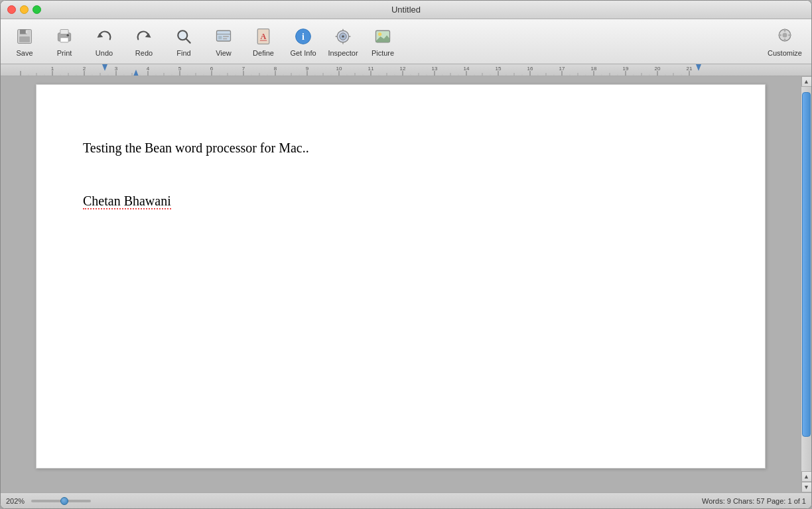  What do you see at coordinates (785, 36) in the screenshot?
I see `customize-icon` at bounding box center [785, 36].